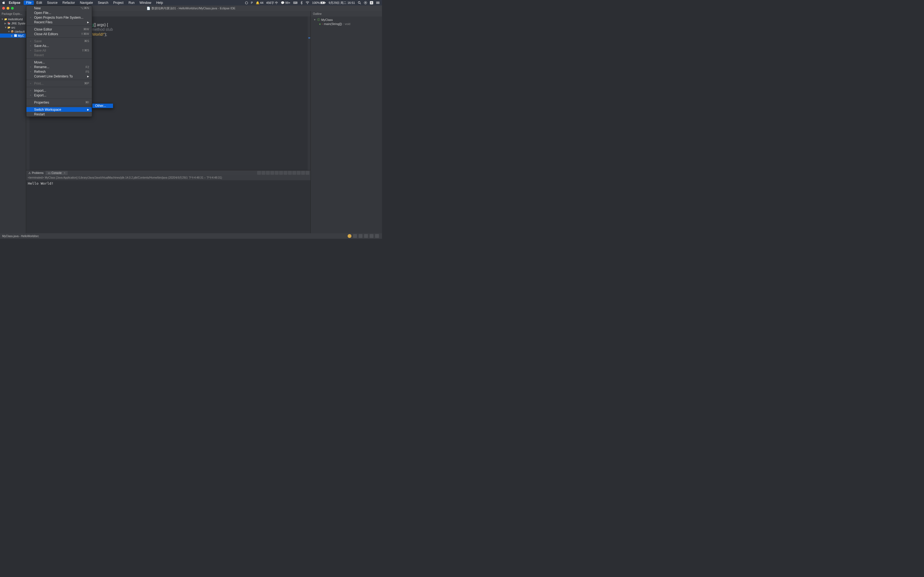  I want to click on class-icon: Ⓒ, so click(318, 20).